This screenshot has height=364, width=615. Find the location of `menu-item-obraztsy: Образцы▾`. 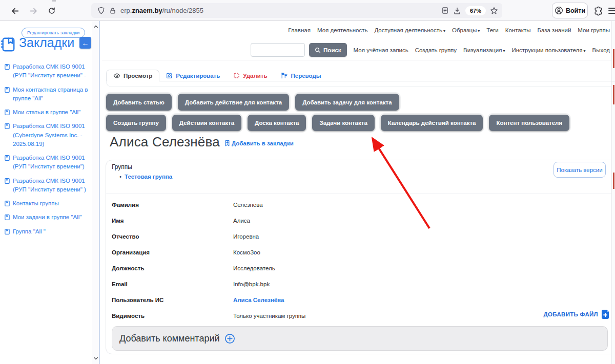

menu-item-obraztsy: Образцы▾ is located at coordinates (466, 30).